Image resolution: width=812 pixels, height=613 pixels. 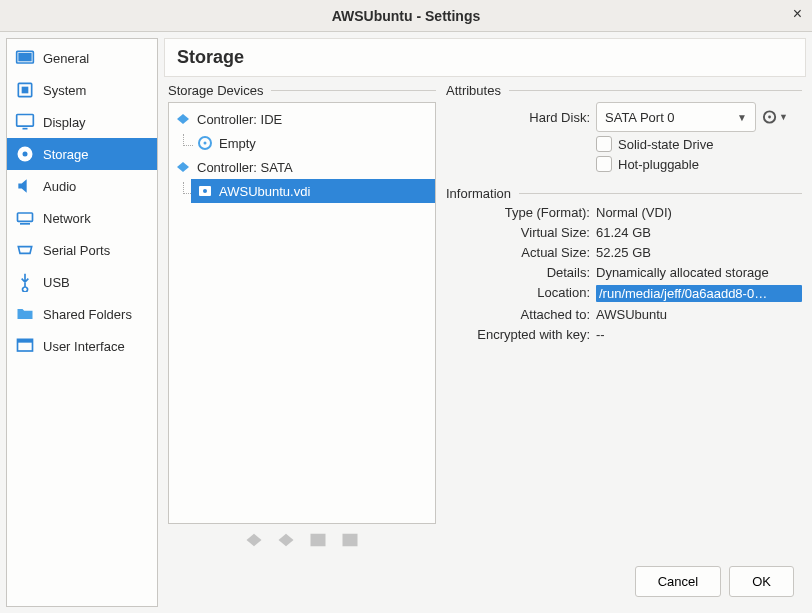 I want to click on divider, so click(x=354, y=90).